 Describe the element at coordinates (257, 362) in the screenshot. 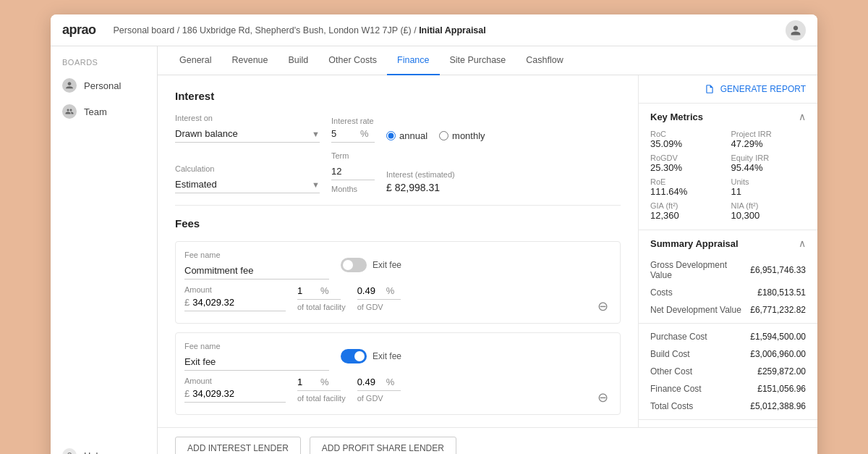

I see `exit-fee-input` at that location.